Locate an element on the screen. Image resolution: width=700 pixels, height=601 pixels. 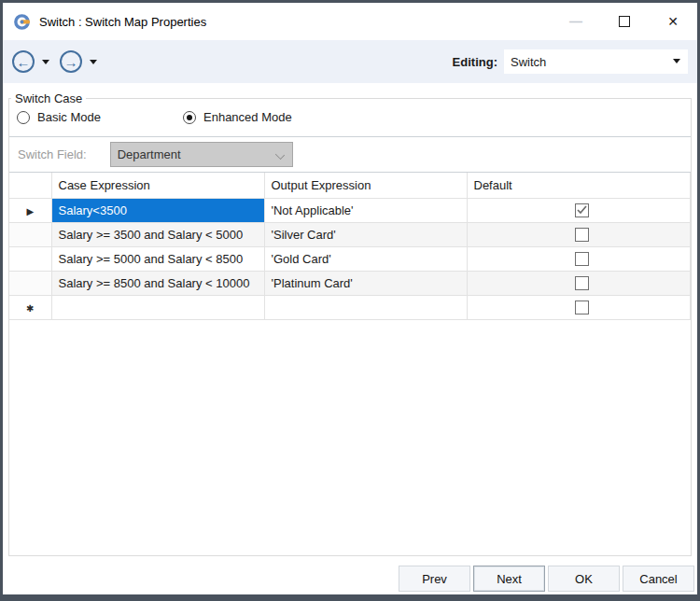
back-button: ← is located at coordinates (23, 62).